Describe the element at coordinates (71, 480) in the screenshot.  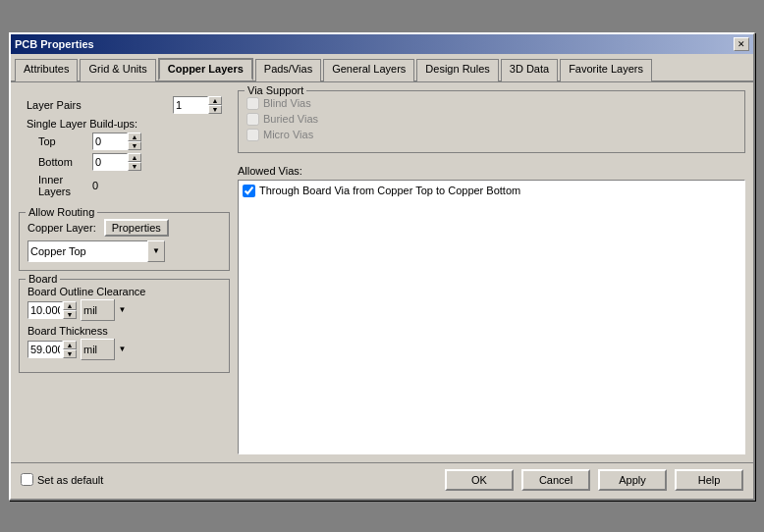
I see `set-as-default-label: Set as default` at that location.